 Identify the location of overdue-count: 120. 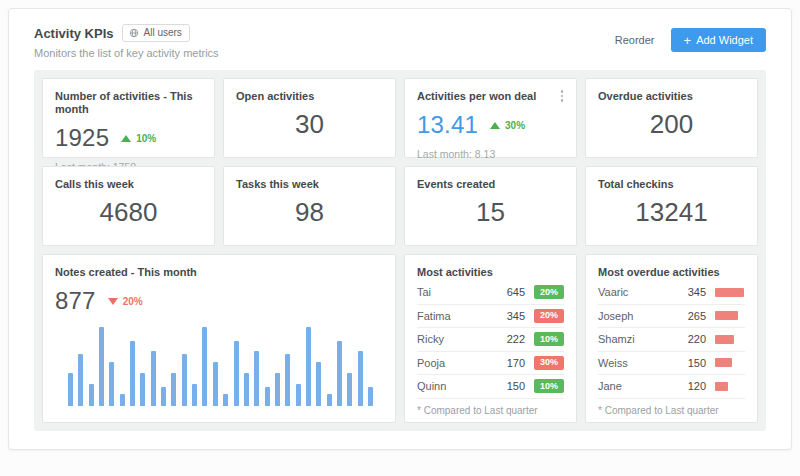
(694, 386).